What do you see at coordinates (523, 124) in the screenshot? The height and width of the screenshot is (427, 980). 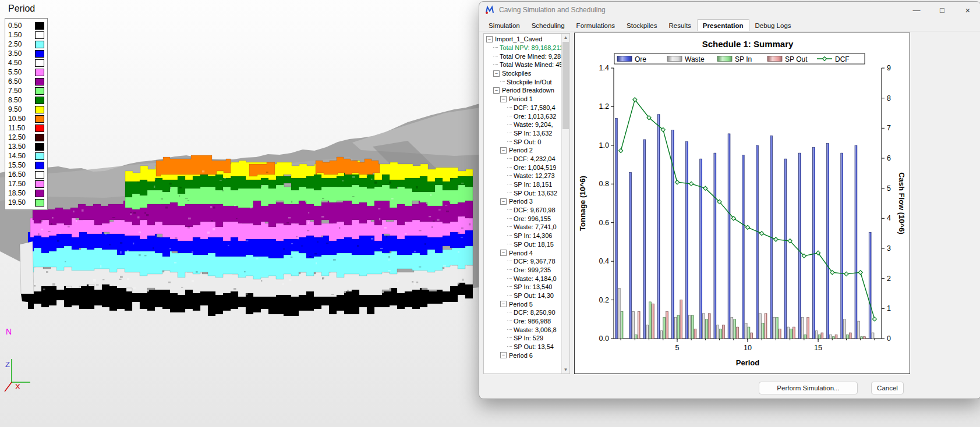 I see `tree-node: Waste: 9,204,` at bounding box center [523, 124].